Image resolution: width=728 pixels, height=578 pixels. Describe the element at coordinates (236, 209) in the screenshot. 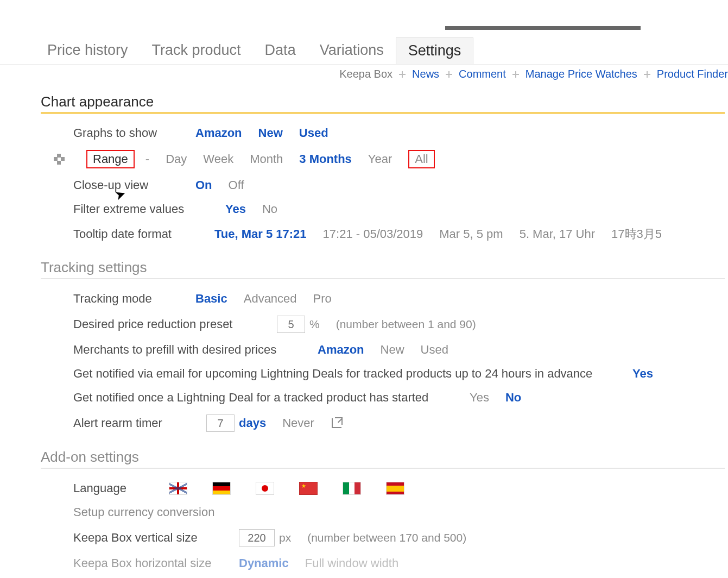

I see `opt-filter-yes: Yes` at that location.